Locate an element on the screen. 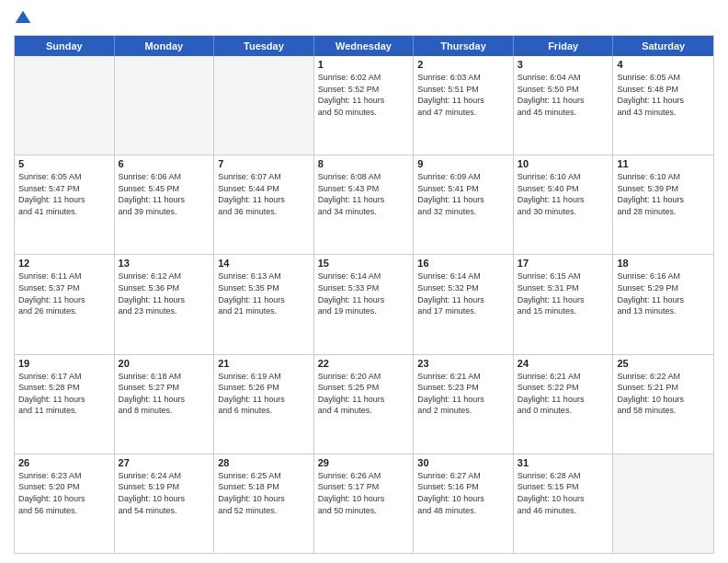 The width and height of the screenshot is (728, 563). cal-cell: 17Sunrise: 6:15 AMSunset: 5:31 PMDayligh… is located at coordinates (564, 304).